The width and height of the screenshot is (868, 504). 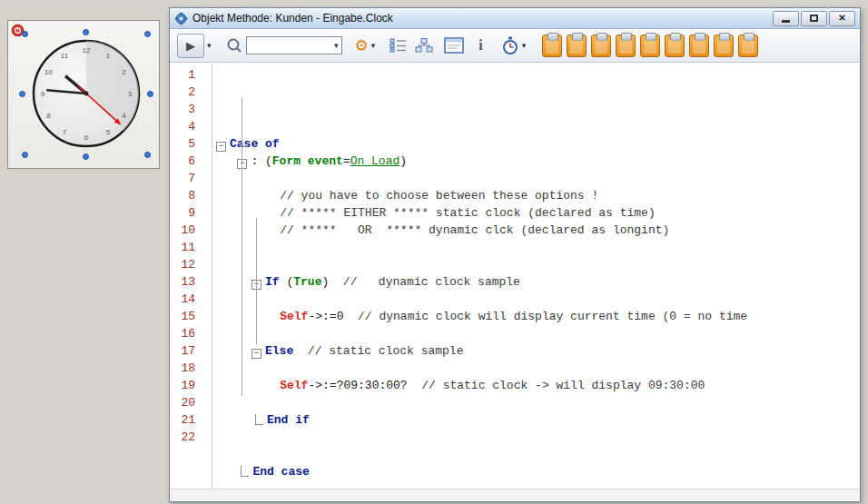 What do you see at coordinates (209, 45) in the screenshot?
I see `execute-dropdown-arrow: ▾` at bounding box center [209, 45].